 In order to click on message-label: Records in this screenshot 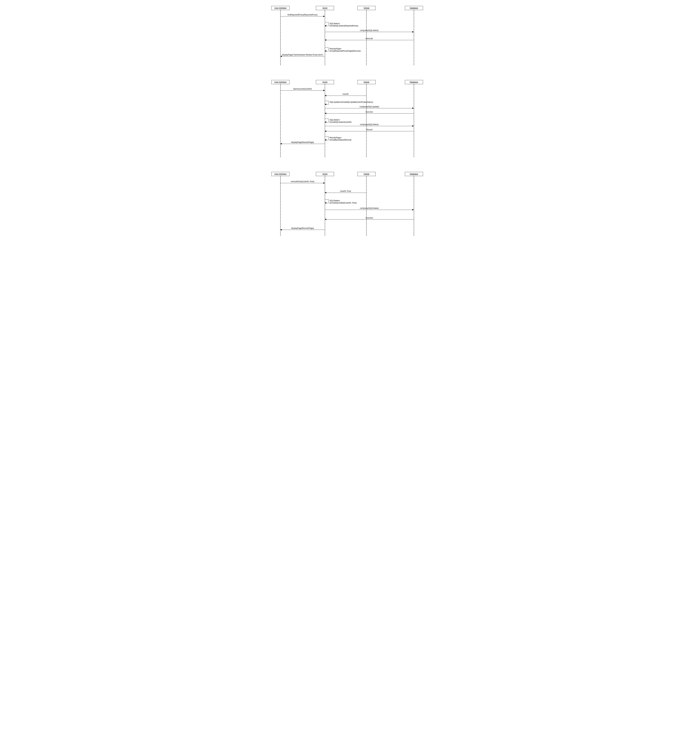, I will do `click(369, 38)`.